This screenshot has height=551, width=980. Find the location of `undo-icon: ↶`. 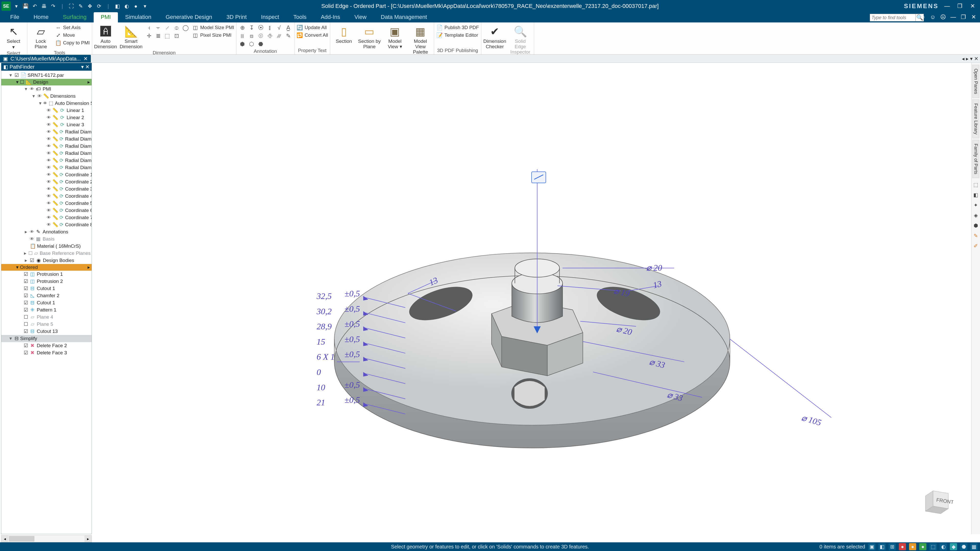

undo-icon: ↶ is located at coordinates (35, 6).